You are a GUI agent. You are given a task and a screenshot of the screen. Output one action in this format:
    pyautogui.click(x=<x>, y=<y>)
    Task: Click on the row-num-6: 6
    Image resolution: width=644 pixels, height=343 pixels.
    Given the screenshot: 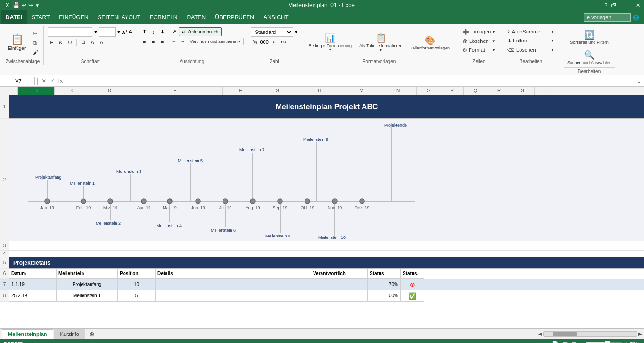 What is the action you would take?
    pyautogui.click(x=5, y=274)
    